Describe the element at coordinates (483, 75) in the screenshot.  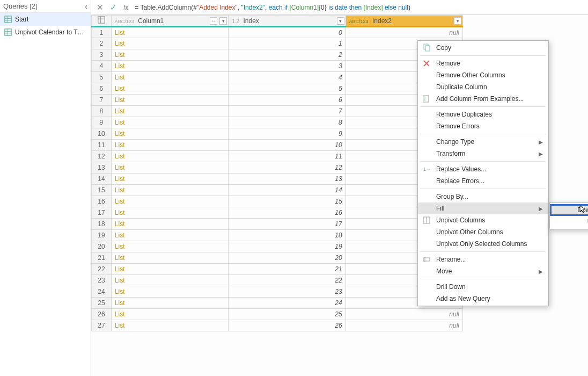
I see `menu-remove-other: Remove Other Columns` at that location.